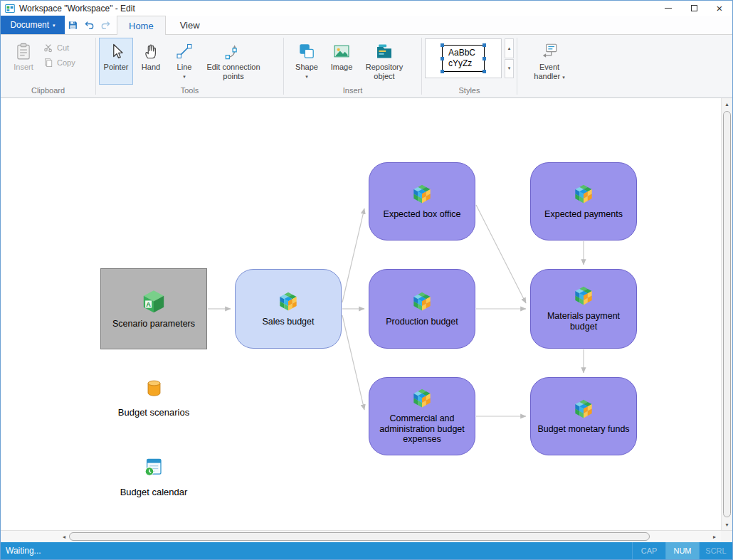  I want to click on document-menu-button: Document ▾, so click(33, 25).